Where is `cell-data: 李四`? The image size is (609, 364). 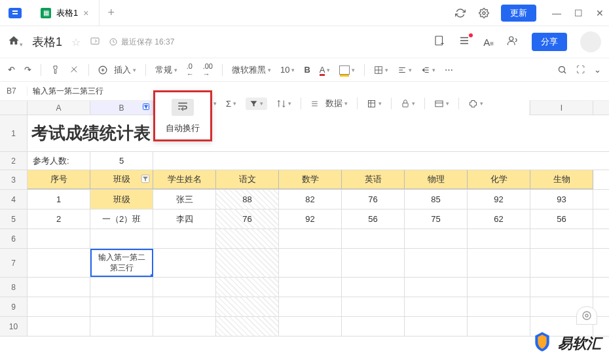
cell-data: 李四 is located at coordinates (185, 219).